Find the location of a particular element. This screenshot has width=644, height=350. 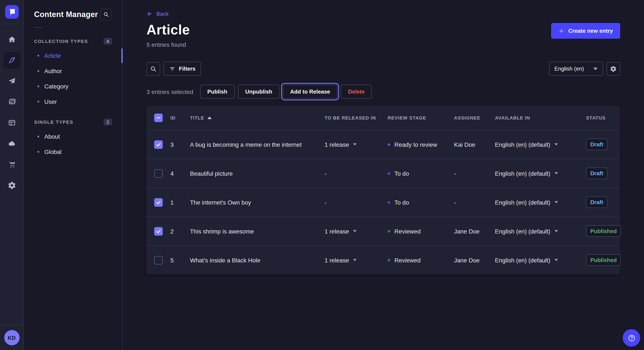

subnav-item-label: Author is located at coordinates (53, 71).